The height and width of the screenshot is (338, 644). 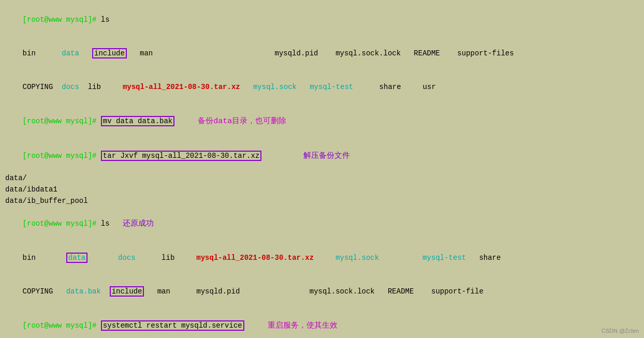 I want to click on line-tar-out-1: data/, so click(x=322, y=179).